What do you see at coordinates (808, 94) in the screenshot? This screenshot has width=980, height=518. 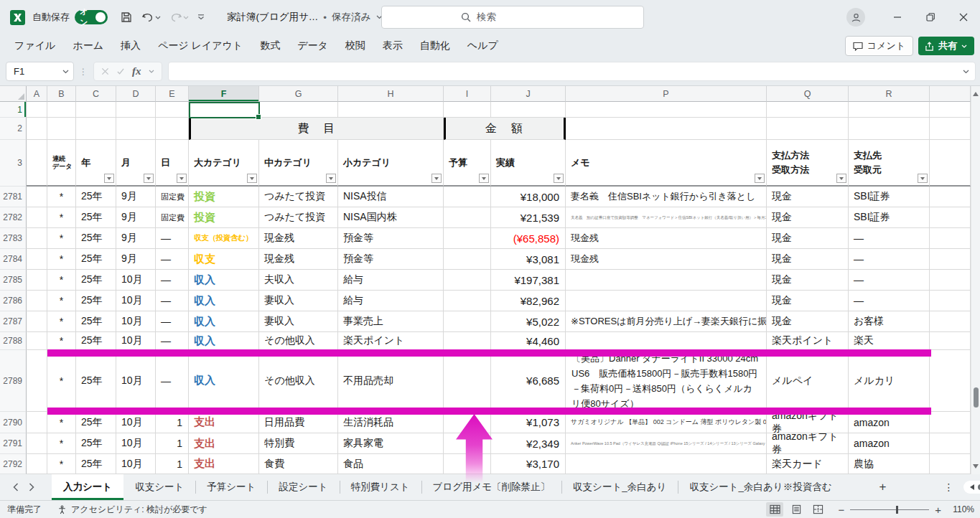 I see `column-header-Q: Q` at bounding box center [808, 94].